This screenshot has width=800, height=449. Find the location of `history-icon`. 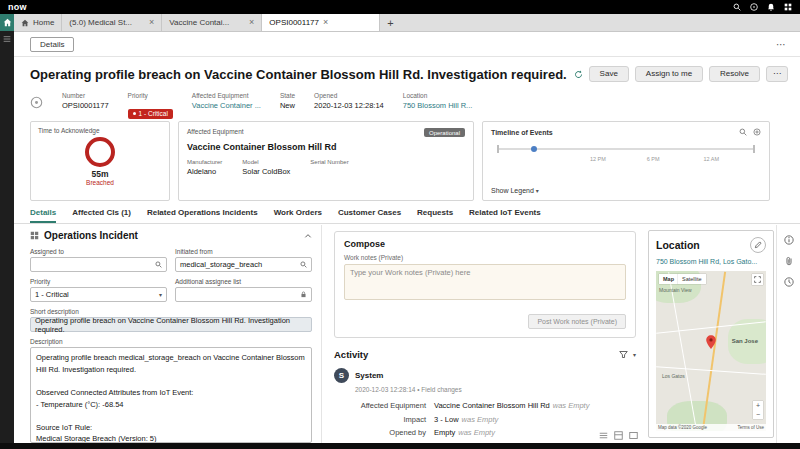

history-icon is located at coordinates (789, 282).